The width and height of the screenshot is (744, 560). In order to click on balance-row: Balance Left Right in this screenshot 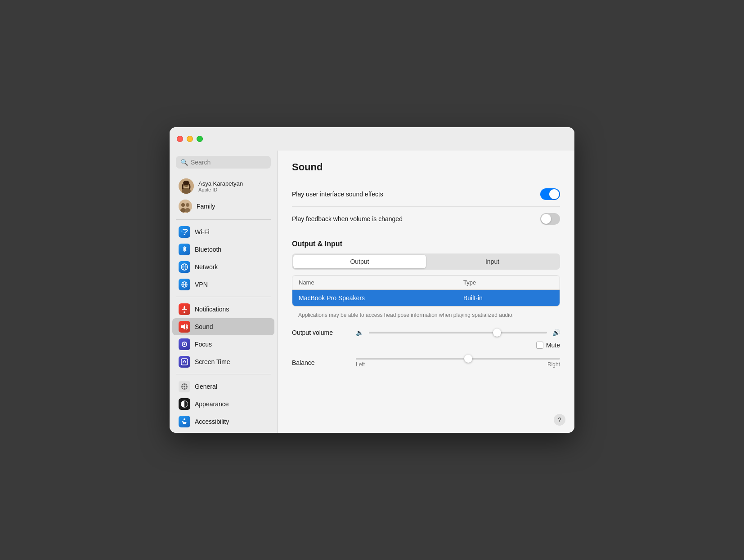, I will do `click(426, 363)`.